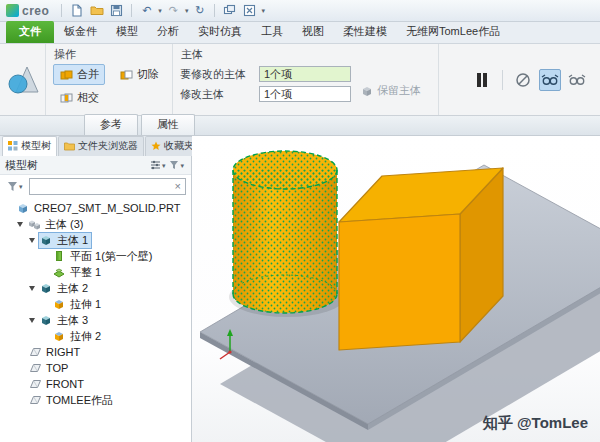 This screenshot has width=600, height=442. What do you see at coordinates (65, 288) in the screenshot?
I see `tree-item: 主体 2` at bounding box center [65, 288].